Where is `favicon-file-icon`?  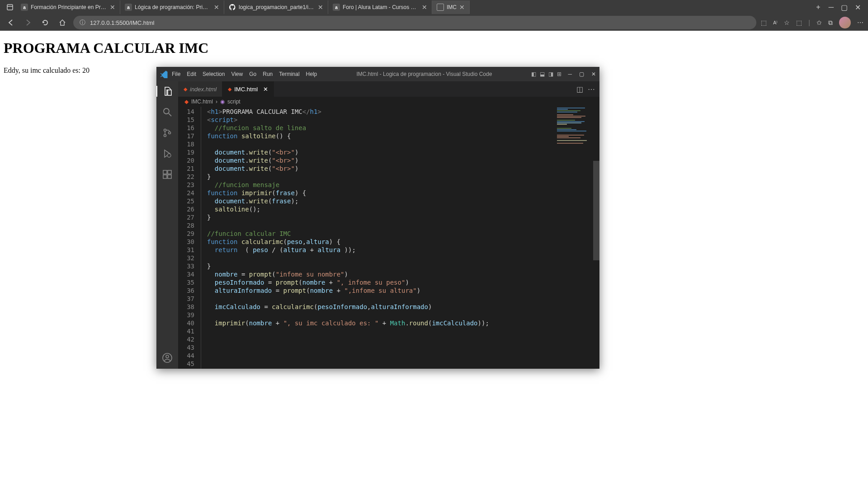
favicon-file-icon is located at coordinates (440, 7).